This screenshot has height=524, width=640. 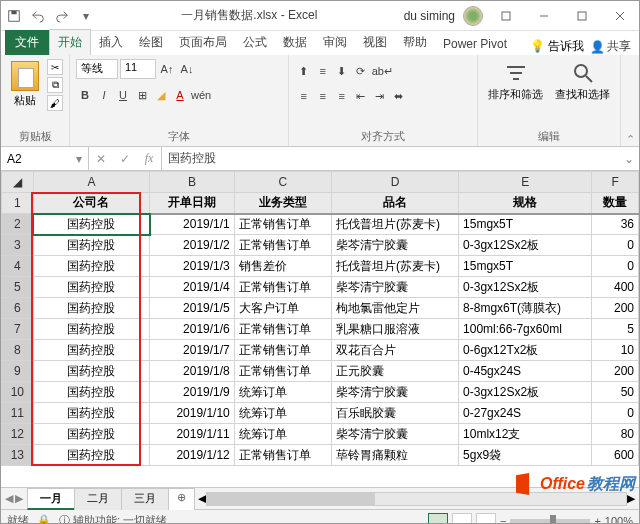 What do you see at coordinates (19, 498) in the screenshot?
I see `sheet-nav-next-icon: ▶` at bounding box center [19, 498].